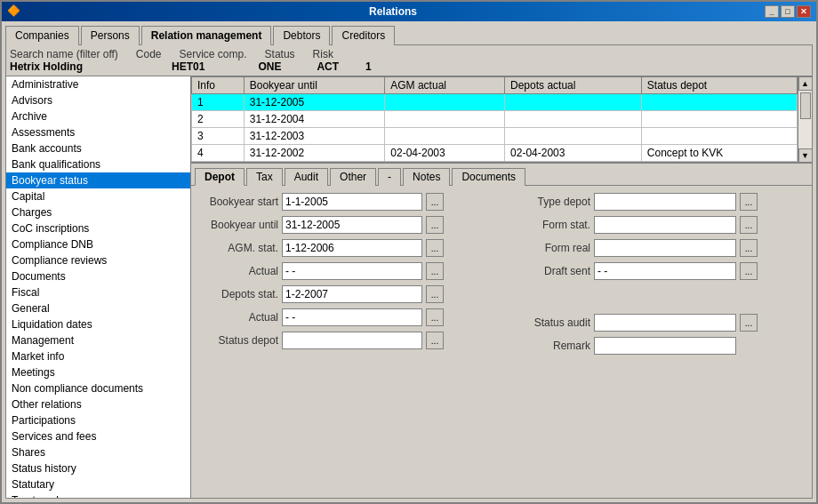 The image size is (818, 504). I want to click on service-comp-value-field: ONE, so click(269, 67).